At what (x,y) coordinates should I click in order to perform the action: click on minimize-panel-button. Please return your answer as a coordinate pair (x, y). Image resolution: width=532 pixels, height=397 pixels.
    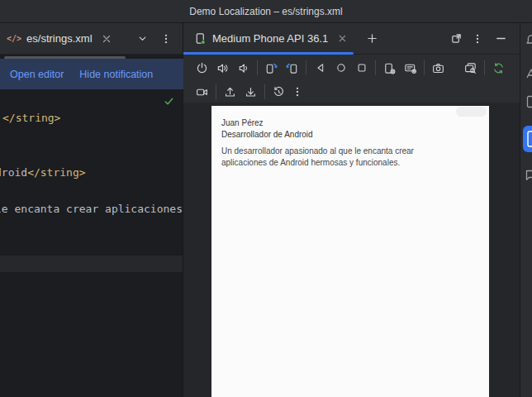
    Looking at the image, I should click on (501, 39).